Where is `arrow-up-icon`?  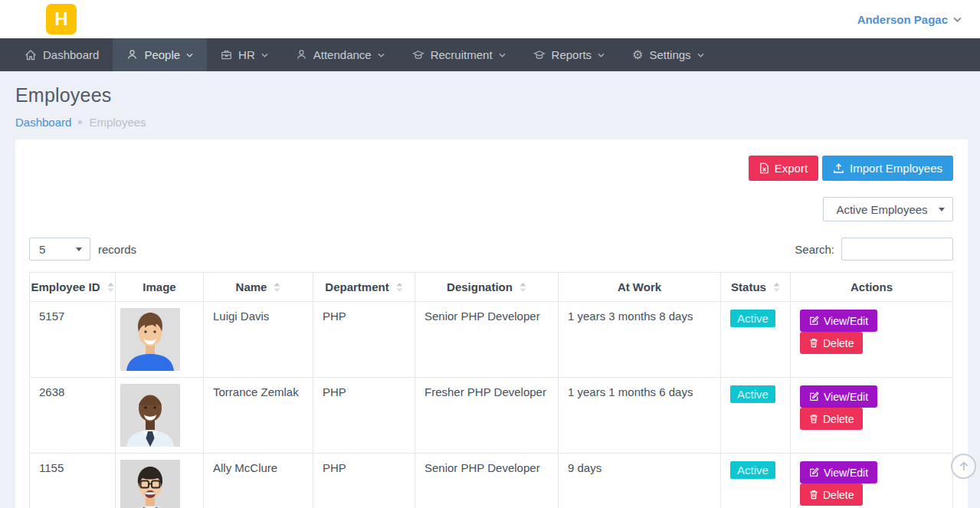
arrow-up-icon is located at coordinates (964, 466).